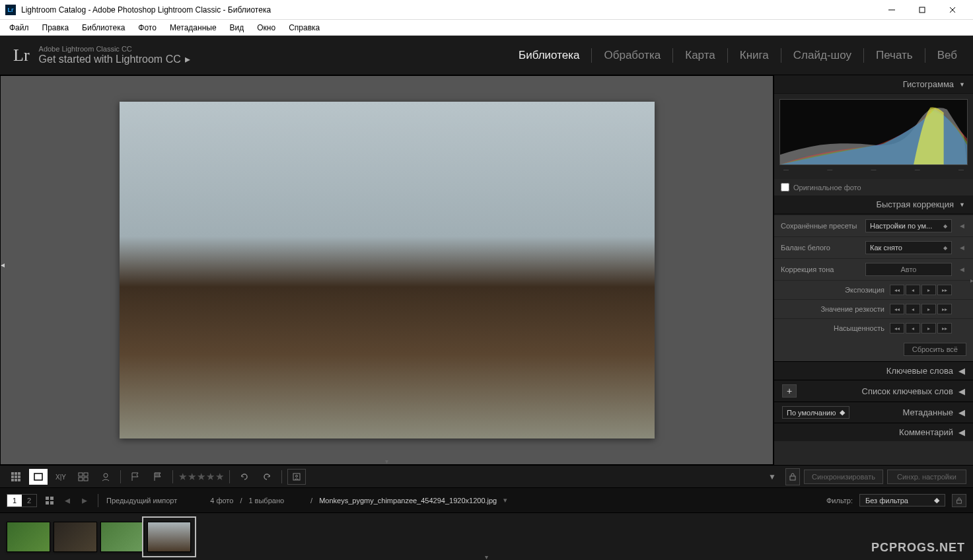 The width and height of the screenshot is (973, 560). Describe the element at coordinates (897, 309) in the screenshot. I see `sharpness-decrease-big: ◂◂` at that location.